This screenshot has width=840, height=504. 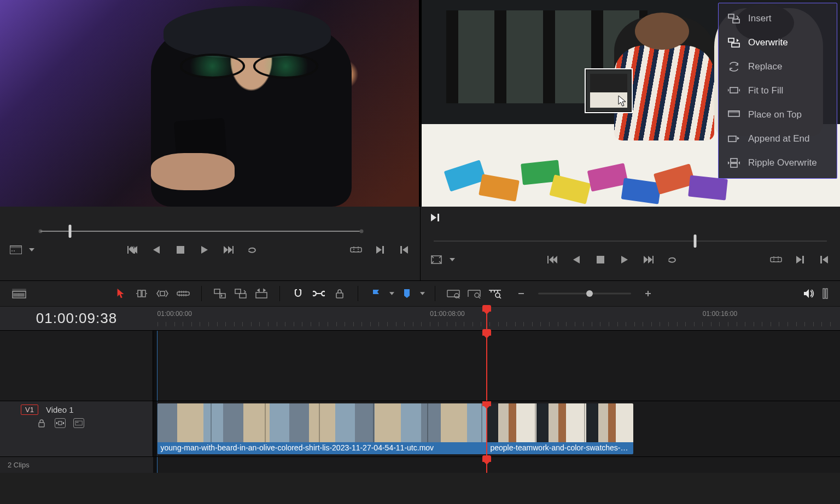 What do you see at coordinates (77, 429) in the screenshot?
I see `track-header-v1: V1 Video 1` at bounding box center [77, 429].